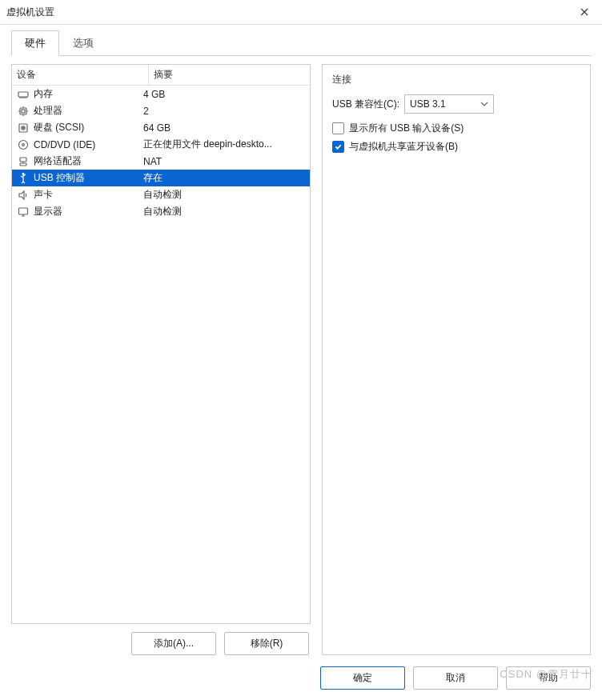 The width and height of the screenshot is (602, 700). Describe the element at coordinates (267, 643) in the screenshot. I see `remove-button: 移除(R)` at that location.